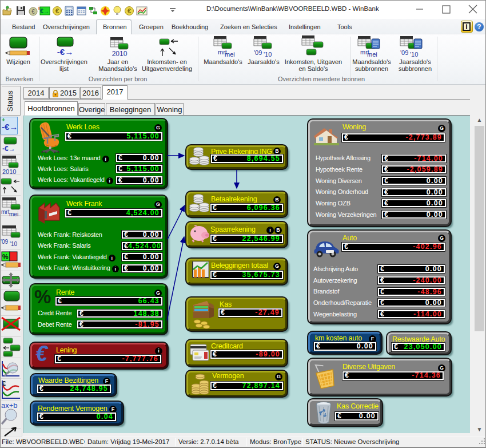 Image resolution: width=486 pixels, height=448 pixels. What do you see at coordinates (5, 241) in the screenshot?
I see `svg-text: '09` at bounding box center [5, 241].